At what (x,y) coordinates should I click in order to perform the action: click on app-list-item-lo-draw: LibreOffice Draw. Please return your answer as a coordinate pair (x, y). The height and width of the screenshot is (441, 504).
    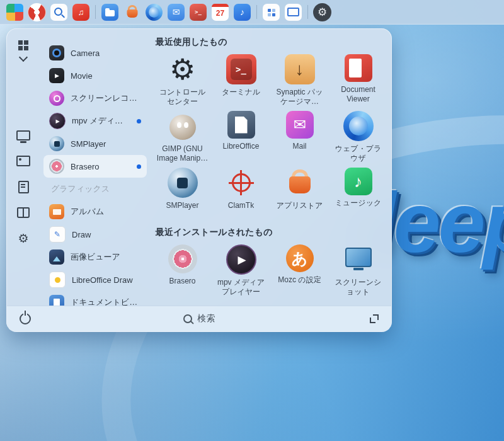
    Looking at the image, I should click on (95, 280).